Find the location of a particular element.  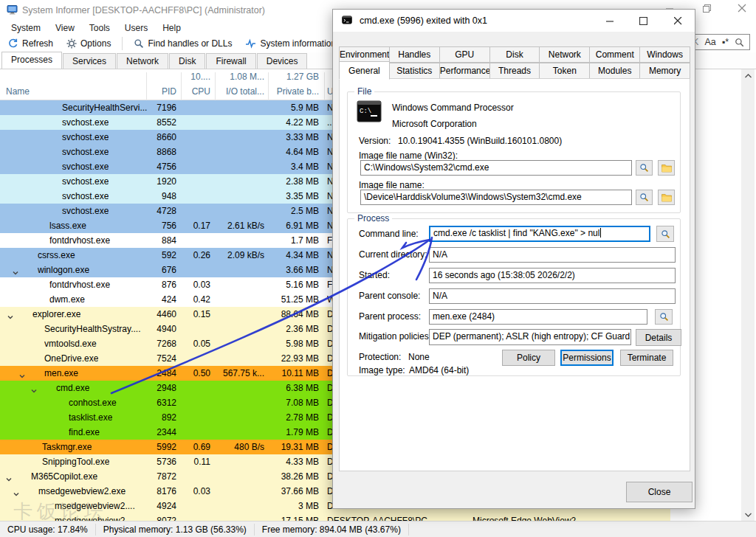

menu-users: Users is located at coordinates (136, 28).